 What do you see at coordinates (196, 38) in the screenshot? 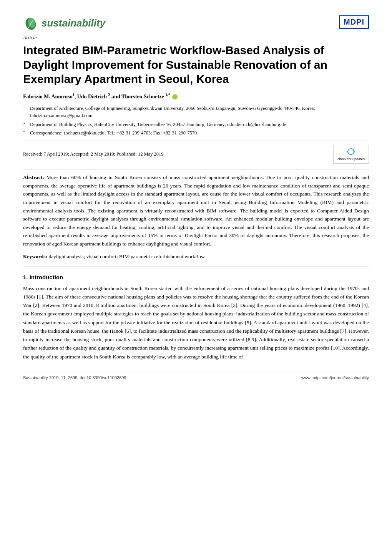
I see `article-type-label: Article` at bounding box center [196, 38].